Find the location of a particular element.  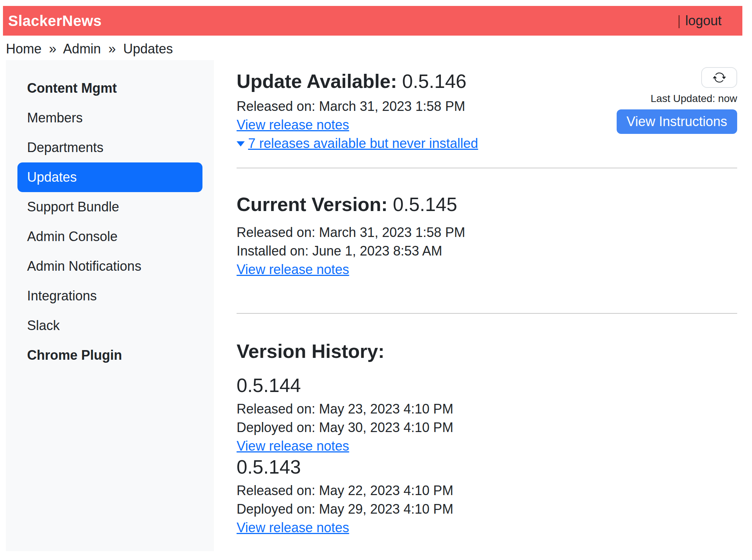

releases-toggle-label: 7 releases available but never installed is located at coordinates (363, 143).